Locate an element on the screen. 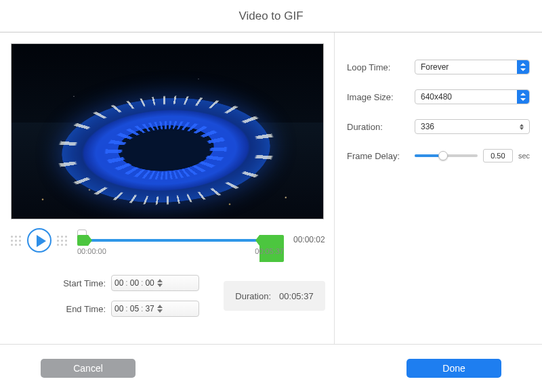 This screenshot has width=542, height=392. timeline-start-label: 00:00:00 is located at coordinates (92, 251).